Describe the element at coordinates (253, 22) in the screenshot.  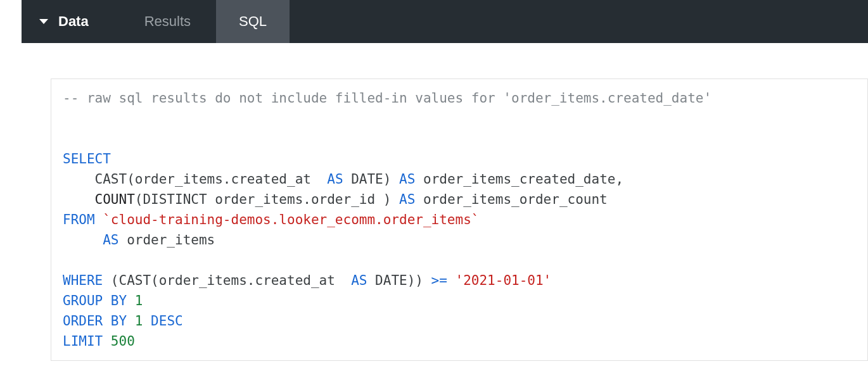
I see `tab-sql: SQL` at that location.